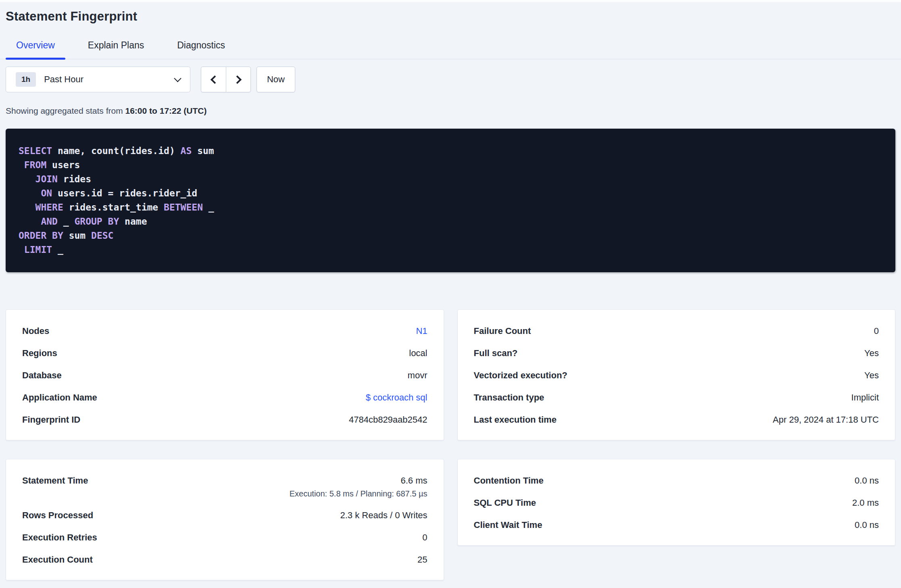 This screenshot has height=588, width=901. Describe the element at coordinates (418, 375) in the screenshot. I see `stat-value: movr` at that location.